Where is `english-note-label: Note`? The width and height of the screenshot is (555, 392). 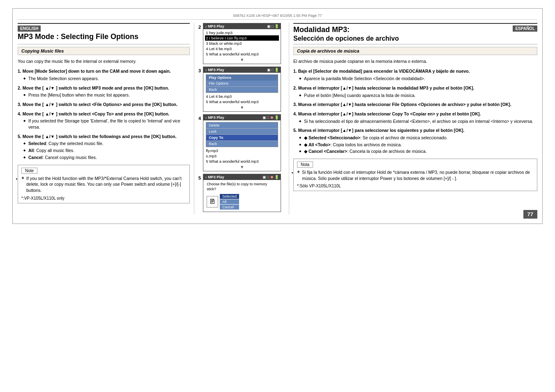 english-note-label: Note is located at coordinates (30, 171).